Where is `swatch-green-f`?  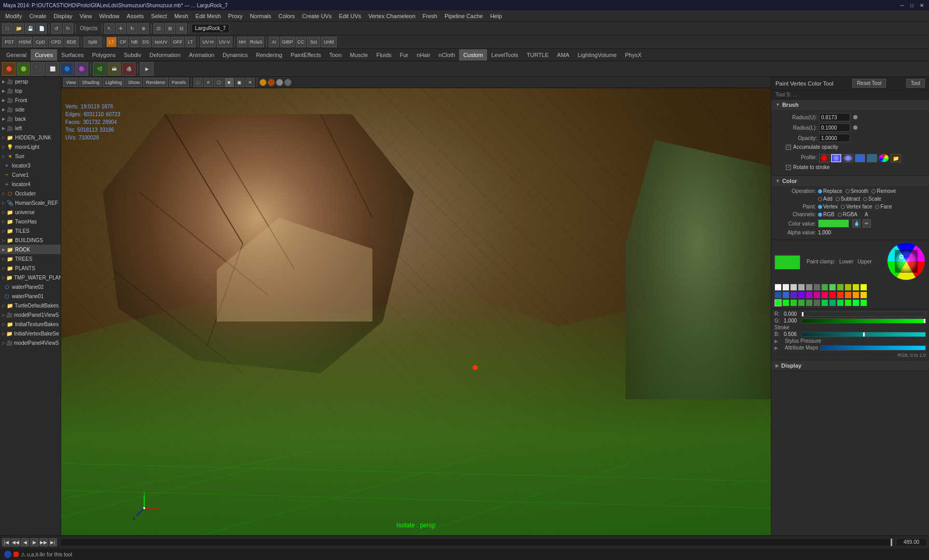
swatch-green-f is located at coordinates (825, 303).